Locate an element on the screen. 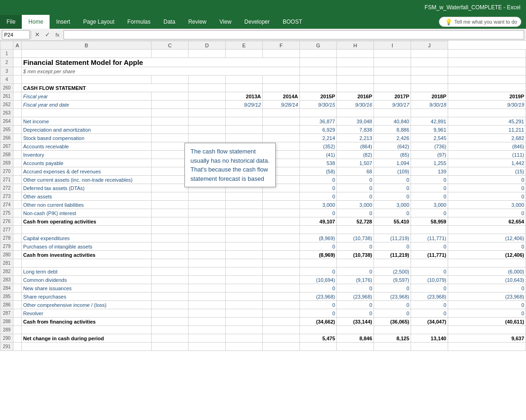 The width and height of the screenshot is (526, 420). cell: 5,475 is located at coordinates (318, 338).